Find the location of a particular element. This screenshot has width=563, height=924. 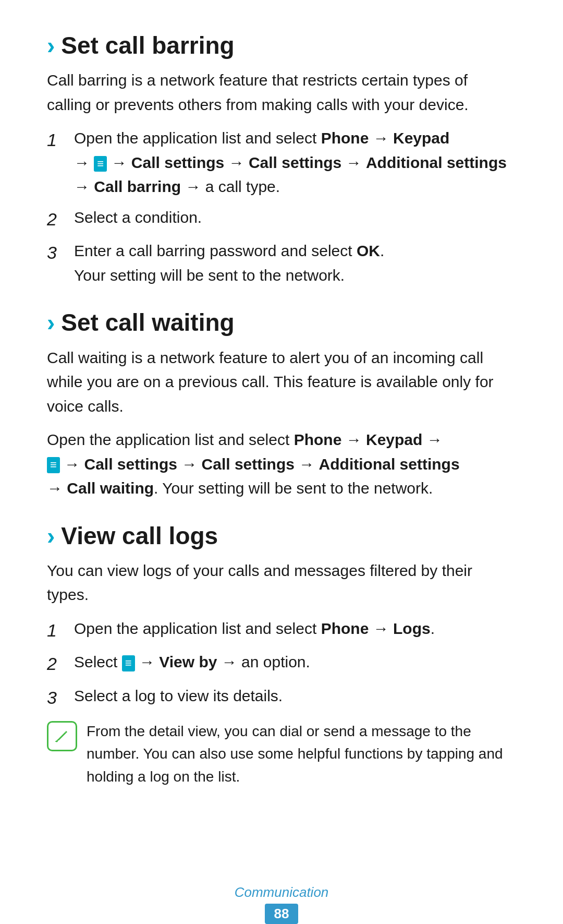

footer-page: 88 is located at coordinates (282, 914).